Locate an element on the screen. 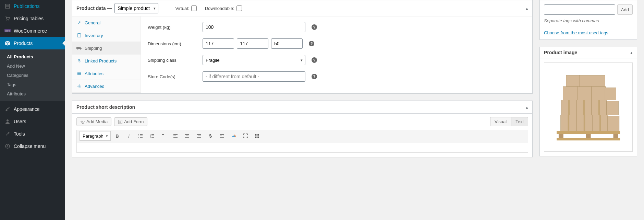 This screenshot has width=644, height=220. sidebar-item-woocommerce: woo WooCommerce is located at coordinates (33, 31).